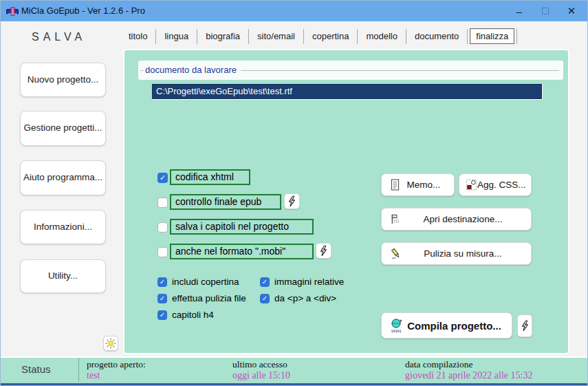  I want to click on immagini-relative-label: immagini relative, so click(309, 282).